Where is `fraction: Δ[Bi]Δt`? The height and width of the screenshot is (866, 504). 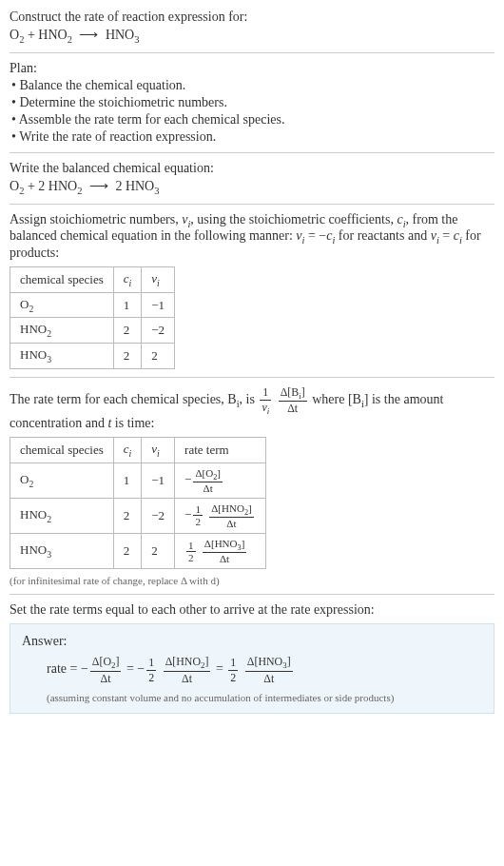
fraction: Δ[Bi]Δt is located at coordinates (293, 401).